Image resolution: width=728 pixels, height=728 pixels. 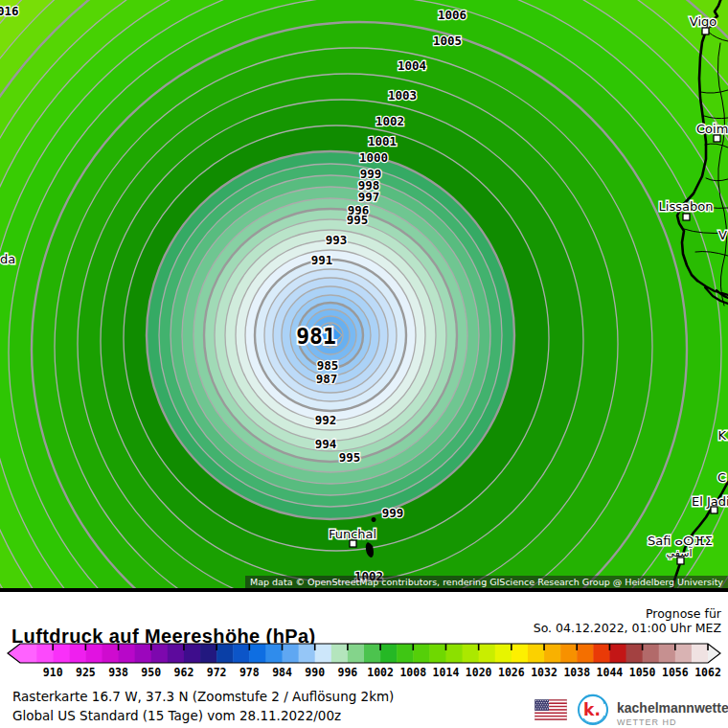 What do you see at coordinates (551, 710) in the screenshot?
I see `us-flag-icon` at bounding box center [551, 710].